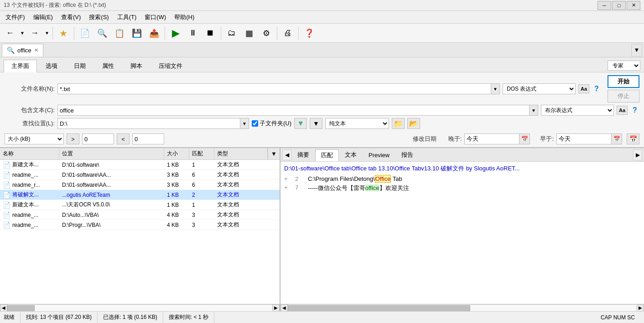 Image resolution: width=644 pixels, height=323 pixels. What do you see at coordinates (137, 33) in the screenshot?
I see `load-button: 💾` at bounding box center [137, 33].